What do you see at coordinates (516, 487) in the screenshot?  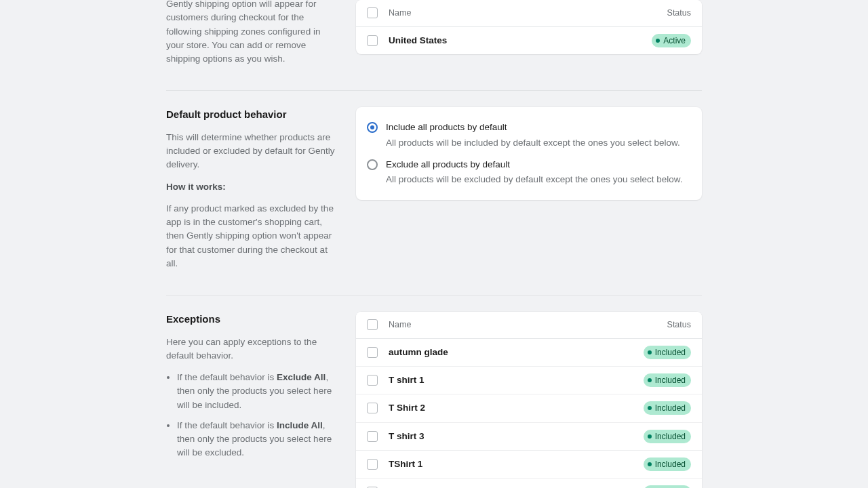 I see `product-row-name: TShirt 10` at bounding box center [516, 487].